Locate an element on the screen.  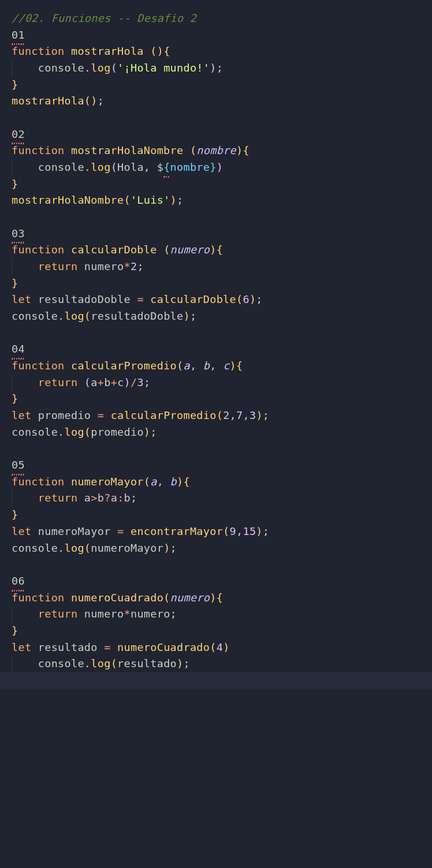
code-line: let resultadoDoble = calcularDoble(6); is located at coordinates (216, 300).